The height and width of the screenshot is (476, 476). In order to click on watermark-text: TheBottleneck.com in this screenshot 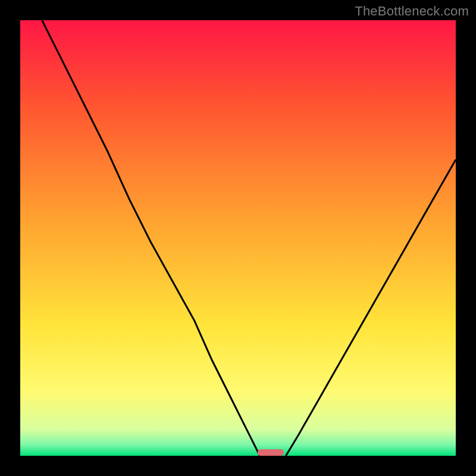, I will do `click(412, 11)`.